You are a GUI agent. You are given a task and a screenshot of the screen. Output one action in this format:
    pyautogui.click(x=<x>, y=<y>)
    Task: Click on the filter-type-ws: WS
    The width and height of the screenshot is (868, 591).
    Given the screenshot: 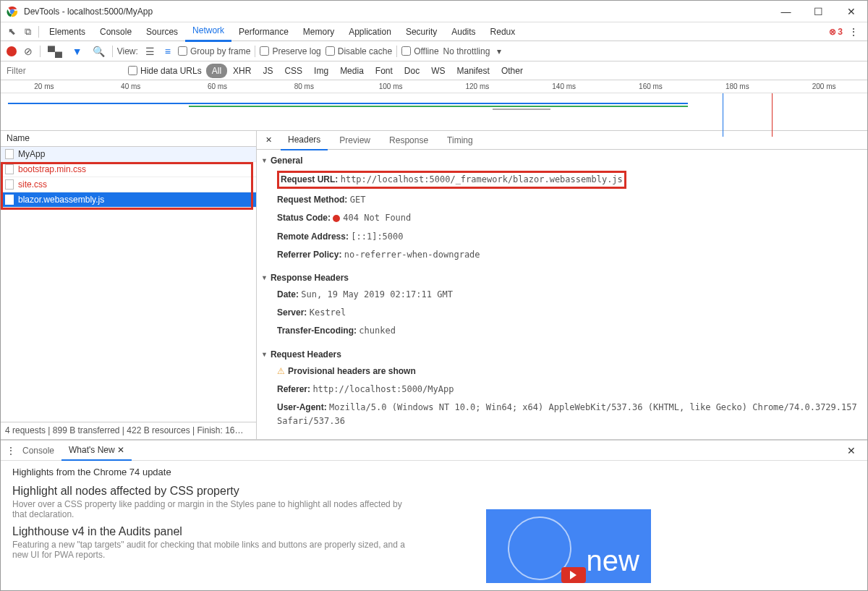 What is the action you would take?
    pyautogui.click(x=438, y=71)
    